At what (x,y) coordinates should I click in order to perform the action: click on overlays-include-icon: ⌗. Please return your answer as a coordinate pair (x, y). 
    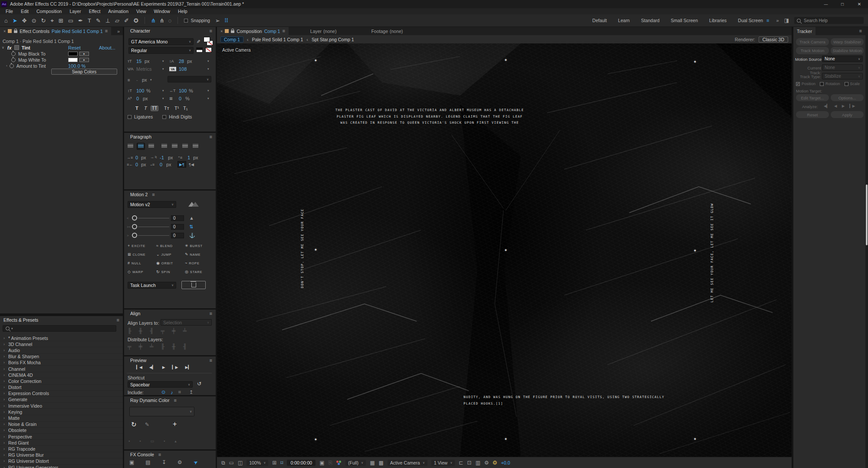
    Looking at the image, I should click on (180, 392).